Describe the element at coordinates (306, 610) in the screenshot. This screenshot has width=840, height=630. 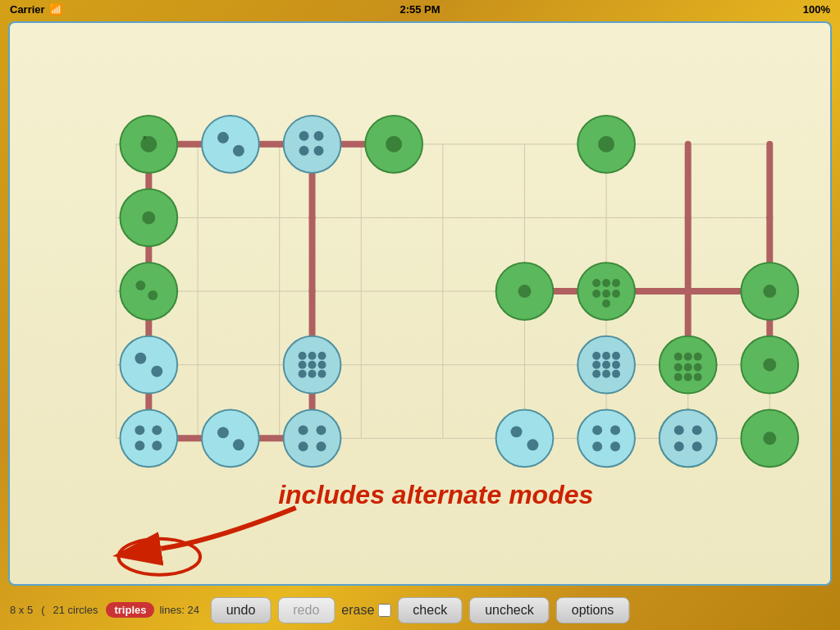
I see `redo-button: redo` at that location.